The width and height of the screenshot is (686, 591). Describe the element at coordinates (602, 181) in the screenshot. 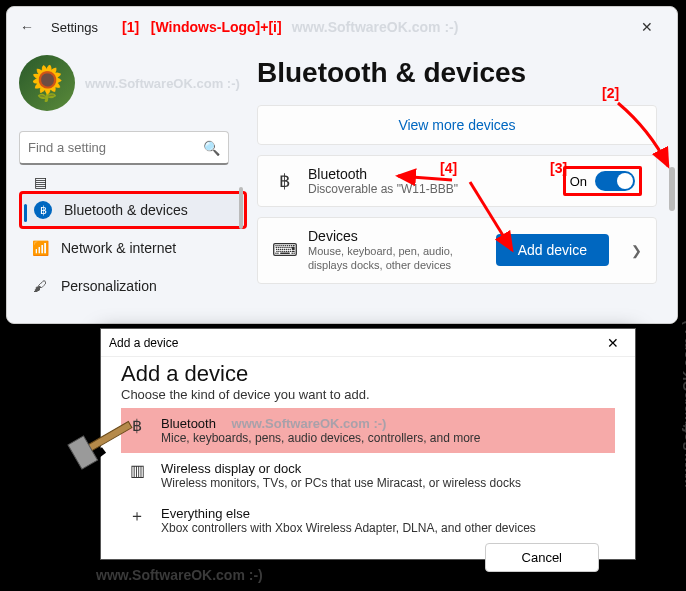

I see `bluetooth-toggle-wrap: On` at that location.